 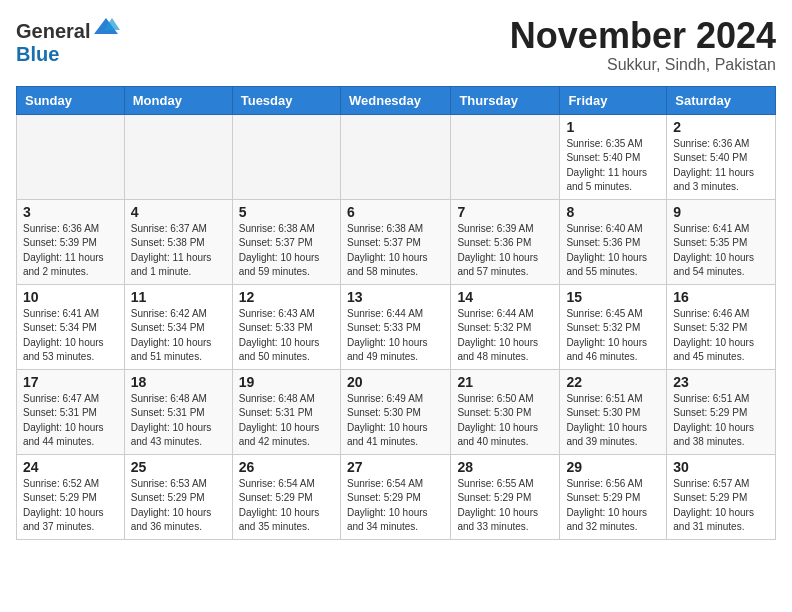 What do you see at coordinates (722, 242) in the screenshot?
I see `calendar-day-cell: 9Sunrise: 6:41 AM Sunset: 5:35 PM Daylig…` at bounding box center [722, 242].